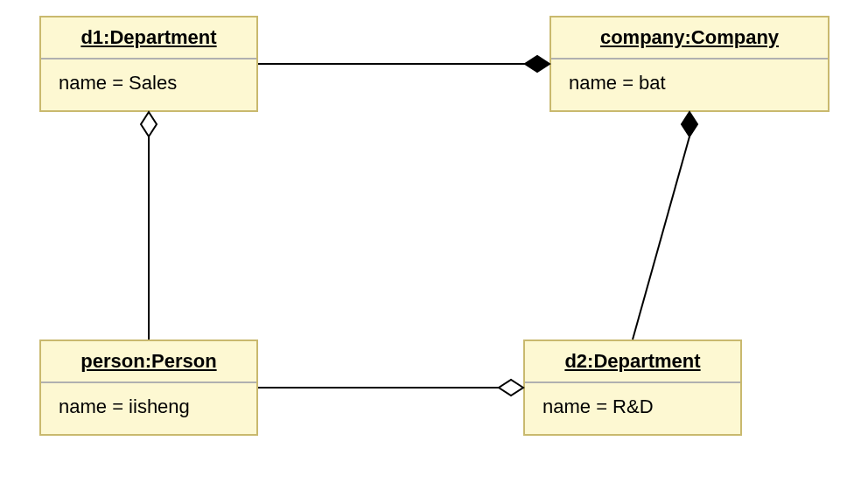 The height and width of the screenshot is (483, 868). Describe the element at coordinates (149, 64) in the screenshot. I see `uml-object-d1: d1:Department name = Sales` at that location.